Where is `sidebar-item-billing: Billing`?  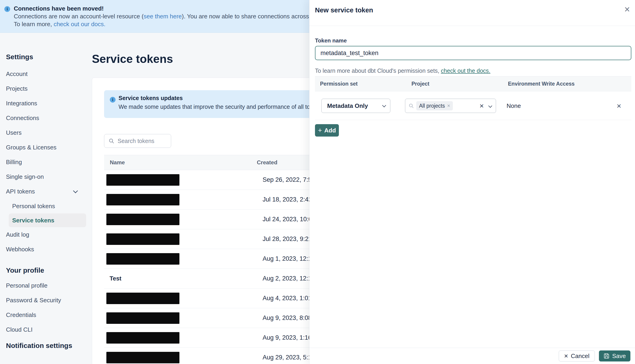
sidebar-item-billing: Billing is located at coordinates (46, 162).